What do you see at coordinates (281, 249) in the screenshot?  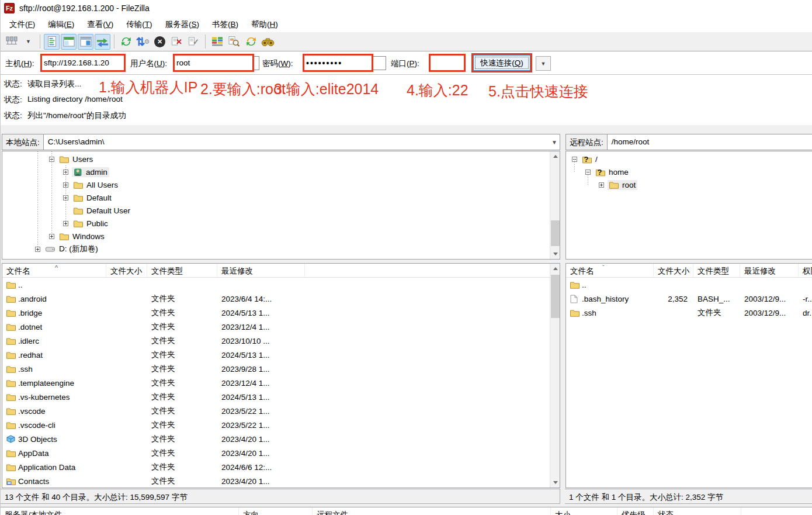 I see `tree-item-d-: D: (新加卷)` at bounding box center [281, 249].